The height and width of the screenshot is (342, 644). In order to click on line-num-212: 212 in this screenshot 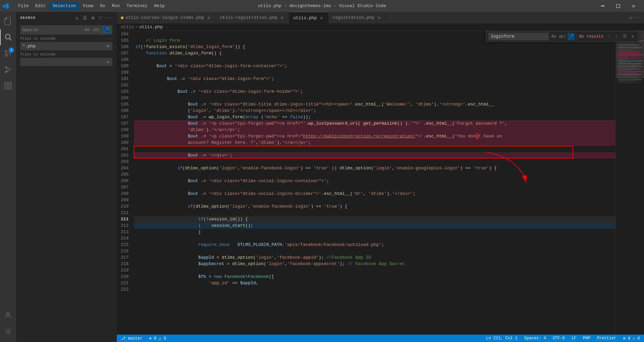, I will do `click(125, 226)`.